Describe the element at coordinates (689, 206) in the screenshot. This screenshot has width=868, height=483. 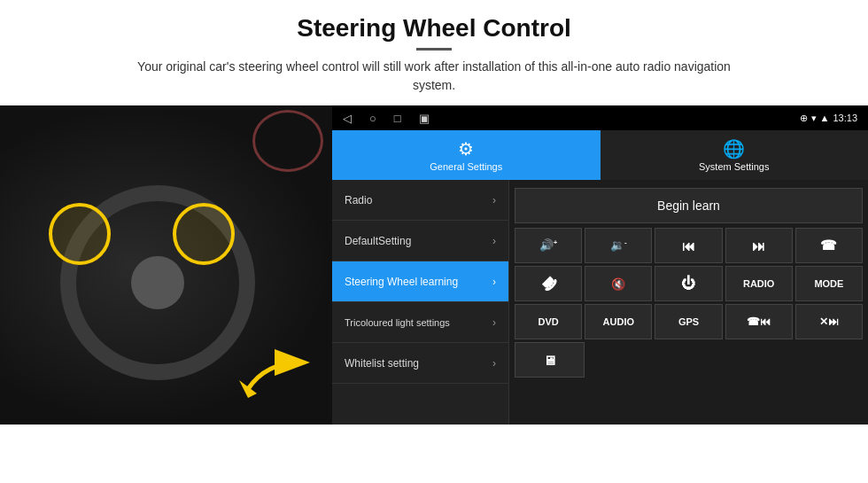
I see `begin-learn-button: Begin learn` at that location.